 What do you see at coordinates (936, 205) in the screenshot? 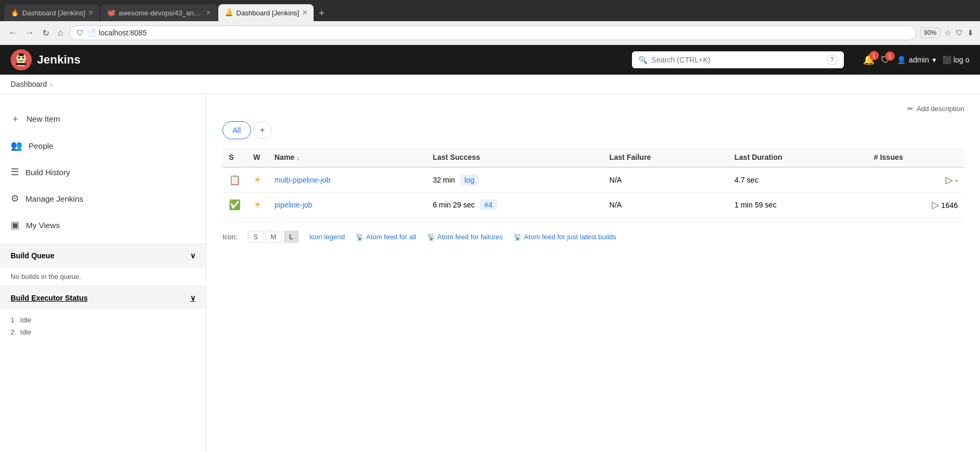
I see `row2-run-button: ▷` at bounding box center [936, 205].